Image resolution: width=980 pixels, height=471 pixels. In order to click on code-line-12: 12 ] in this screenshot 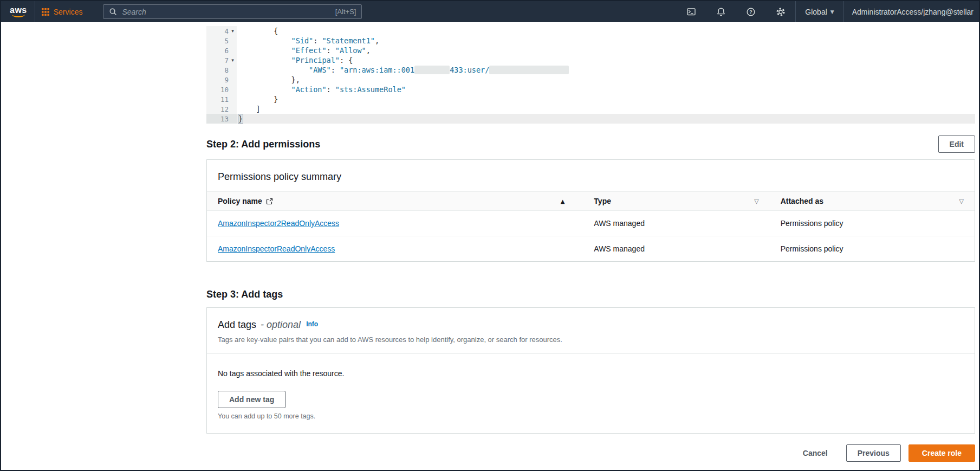, I will do `click(590, 109)`.